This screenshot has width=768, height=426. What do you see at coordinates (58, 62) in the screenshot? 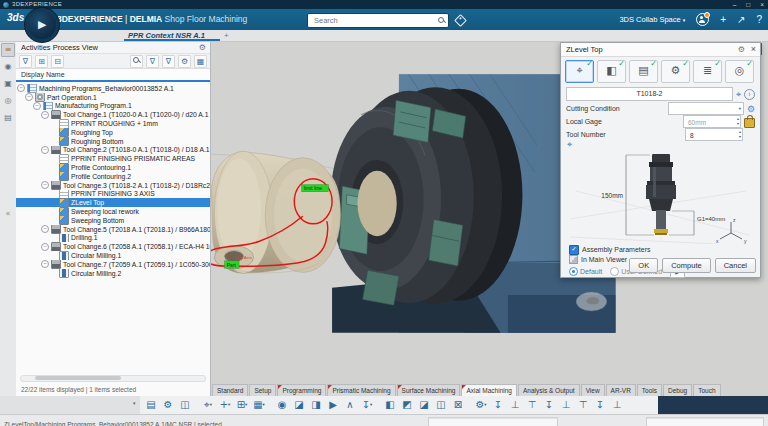
I see `collapse-all-icon: ⊟` at bounding box center [58, 62].